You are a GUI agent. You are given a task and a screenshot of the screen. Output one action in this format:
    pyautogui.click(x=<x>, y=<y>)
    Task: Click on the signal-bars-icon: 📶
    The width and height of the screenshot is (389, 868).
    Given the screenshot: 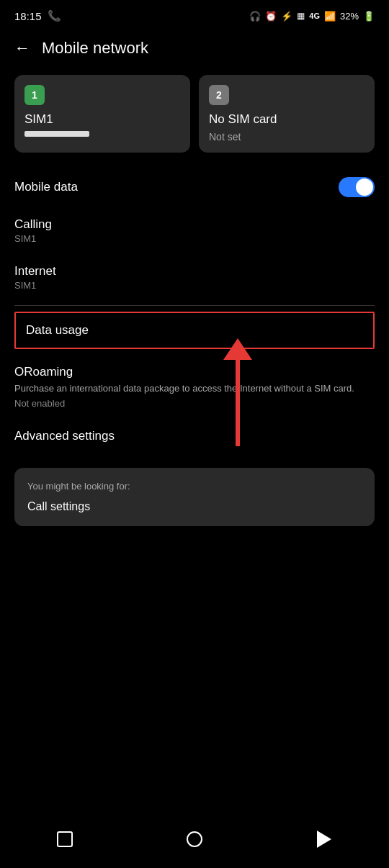 What is the action you would take?
    pyautogui.click(x=330, y=16)
    